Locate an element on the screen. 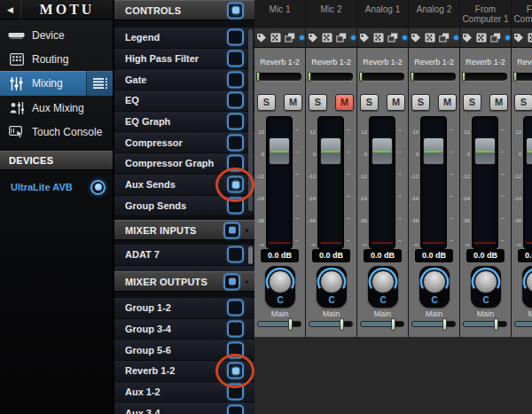 Image resolution: width=532 pixels, height=414 pixels. control-list-item: Compressor Graph is located at coordinates (184, 164).